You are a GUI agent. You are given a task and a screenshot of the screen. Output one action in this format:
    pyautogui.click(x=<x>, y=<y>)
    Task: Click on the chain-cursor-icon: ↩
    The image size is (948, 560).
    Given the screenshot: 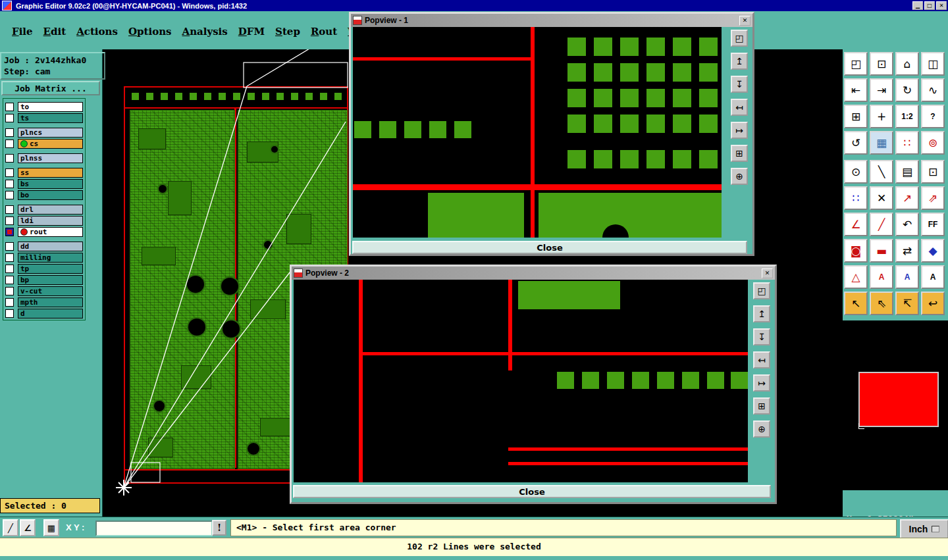 What is the action you would take?
    pyautogui.click(x=933, y=303)
    